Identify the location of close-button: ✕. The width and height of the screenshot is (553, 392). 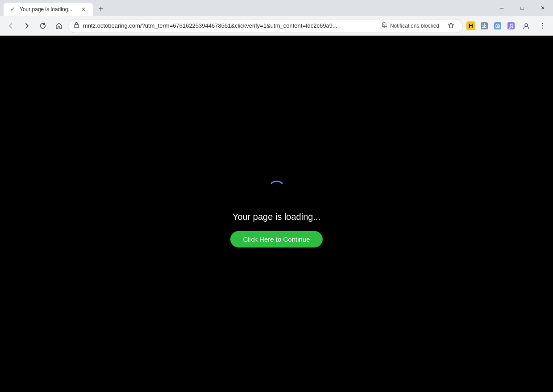
(543, 8).